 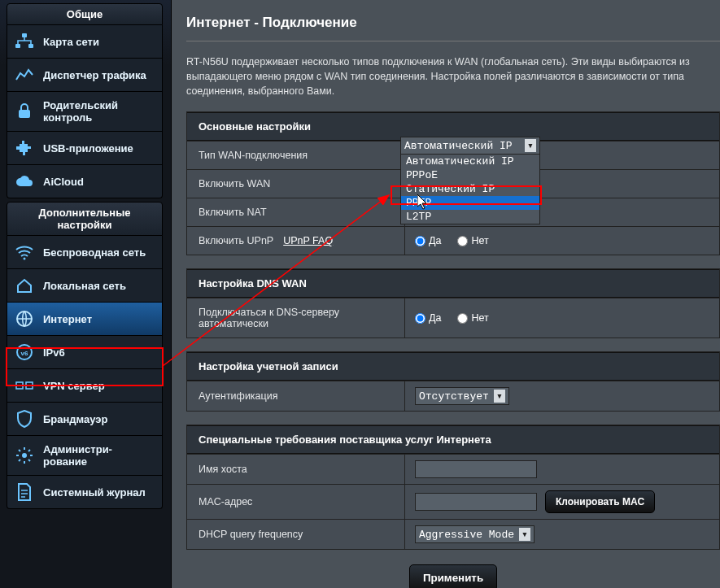 What do you see at coordinates (99, 385) in the screenshot?
I see `sidebar-item-label: VPN сервер` at bounding box center [99, 385].